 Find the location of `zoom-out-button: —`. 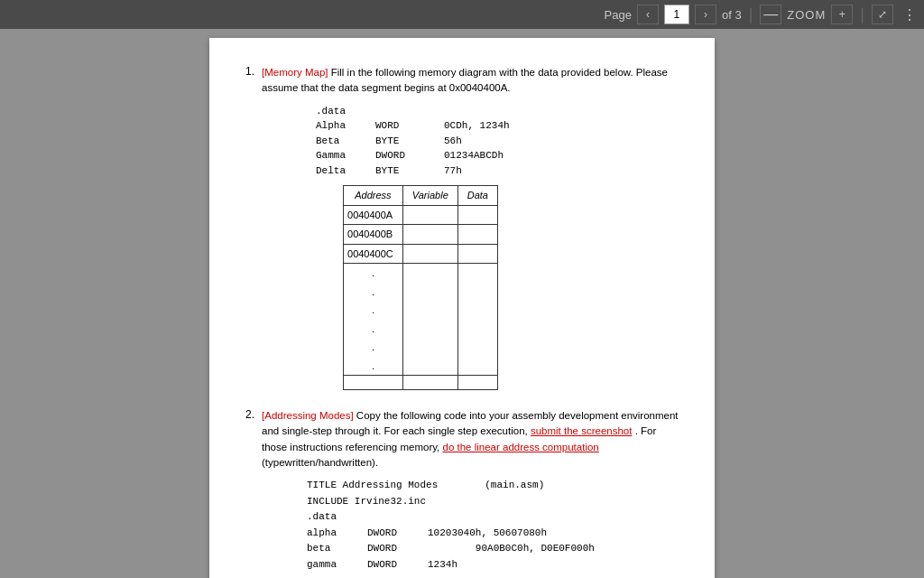

zoom-out-button: — is located at coordinates (771, 14).